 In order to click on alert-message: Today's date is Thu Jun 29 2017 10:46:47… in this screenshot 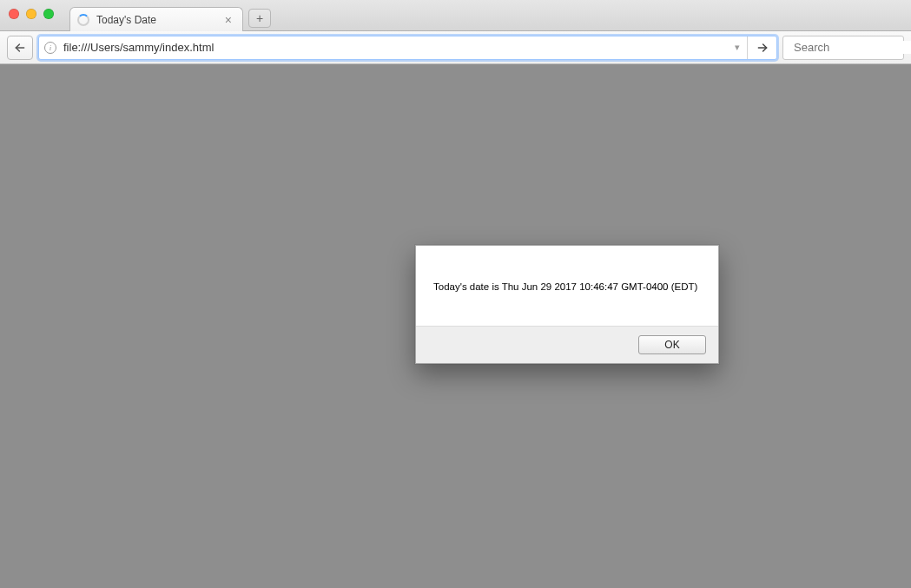, I will do `click(565, 287)`.